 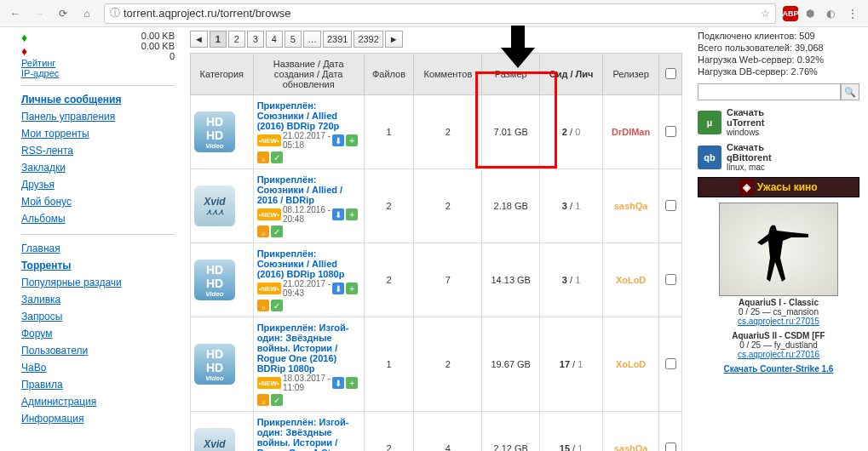 What do you see at coordinates (38, 63) in the screenshot?
I see `rating-link: Рейтинг` at bounding box center [38, 63].